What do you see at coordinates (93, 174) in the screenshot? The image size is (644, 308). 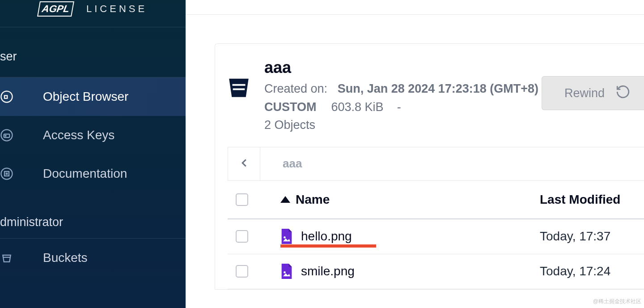 I see `sidebar-item-documentation: Documentation` at bounding box center [93, 174].